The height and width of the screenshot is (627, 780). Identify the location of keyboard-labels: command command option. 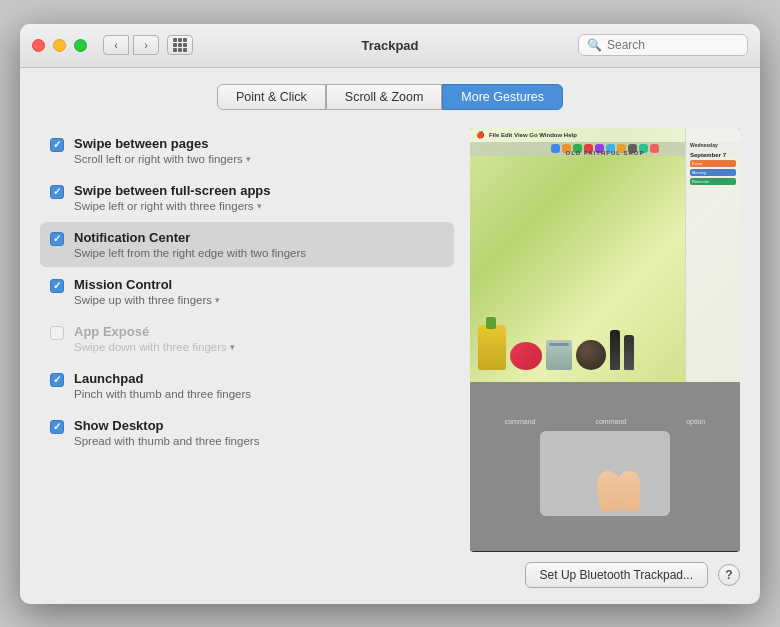
(606, 422).